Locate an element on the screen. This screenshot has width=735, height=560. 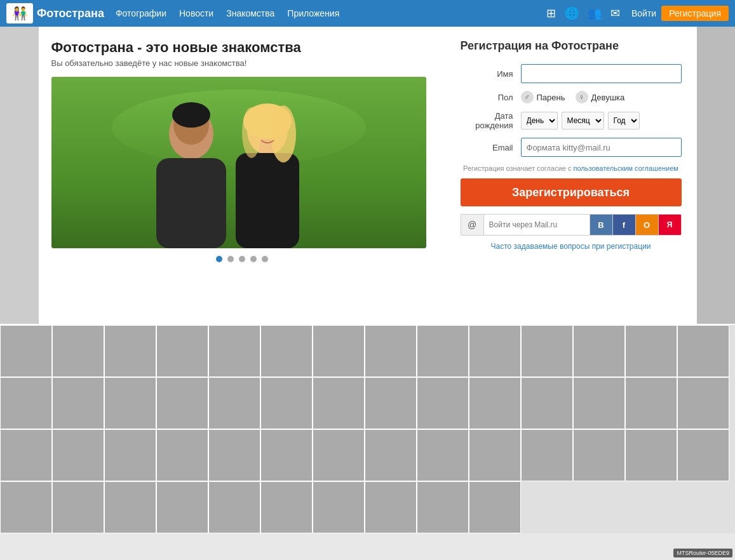
nav-apps: Приложения is located at coordinates (313, 13).